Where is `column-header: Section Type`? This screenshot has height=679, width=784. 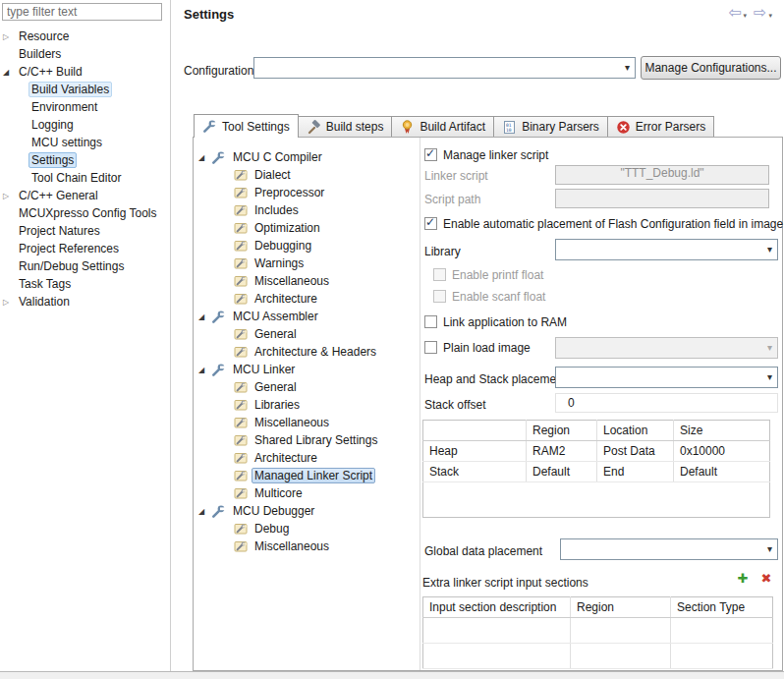
column-header: Section Type is located at coordinates (722, 607).